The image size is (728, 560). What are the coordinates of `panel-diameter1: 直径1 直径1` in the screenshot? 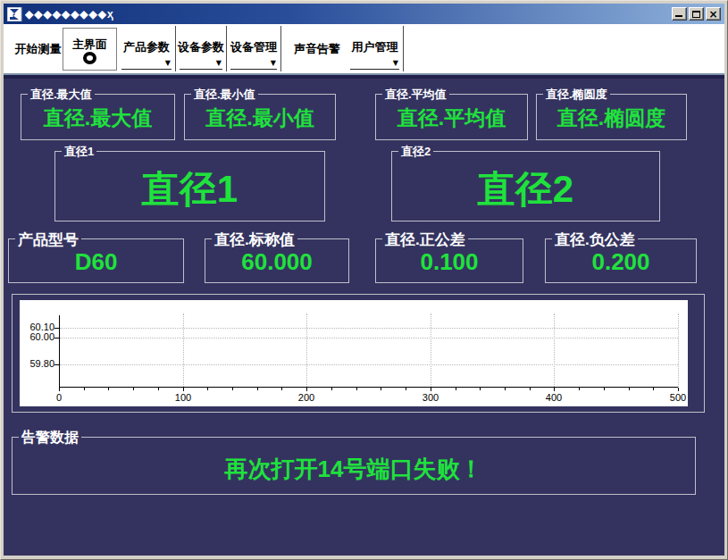 It's located at (189, 186).